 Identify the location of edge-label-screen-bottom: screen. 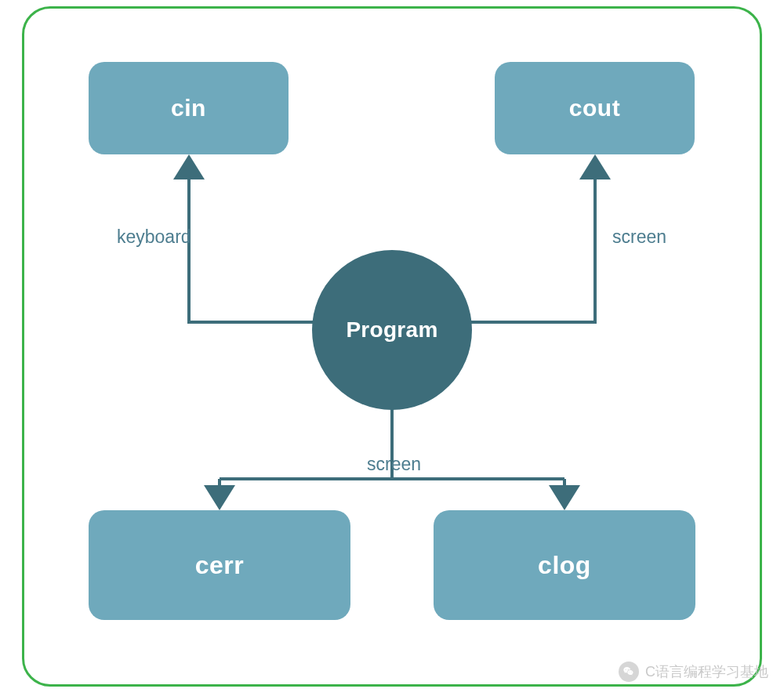
(394, 464).